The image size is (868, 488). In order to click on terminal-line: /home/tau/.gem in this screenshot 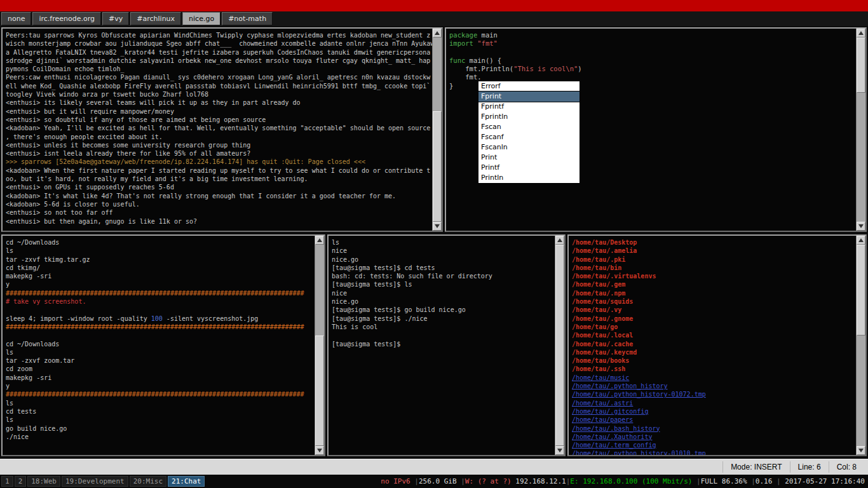, I will do `click(712, 285)`.